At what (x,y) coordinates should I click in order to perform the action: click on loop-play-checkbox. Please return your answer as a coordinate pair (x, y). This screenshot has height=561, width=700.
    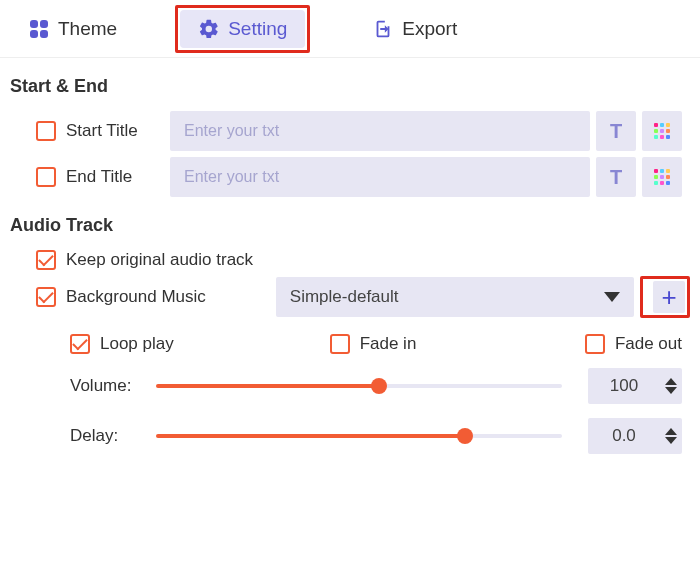
    Looking at the image, I should click on (80, 344).